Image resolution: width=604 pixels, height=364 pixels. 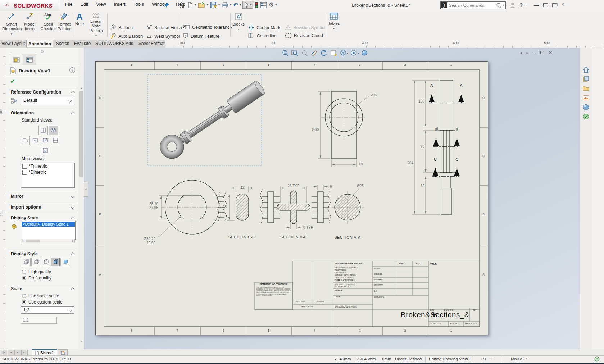 What do you see at coordinates (264, 27) in the screenshot?
I see `center-mark-button: Center Mark` at bounding box center [264, 27].